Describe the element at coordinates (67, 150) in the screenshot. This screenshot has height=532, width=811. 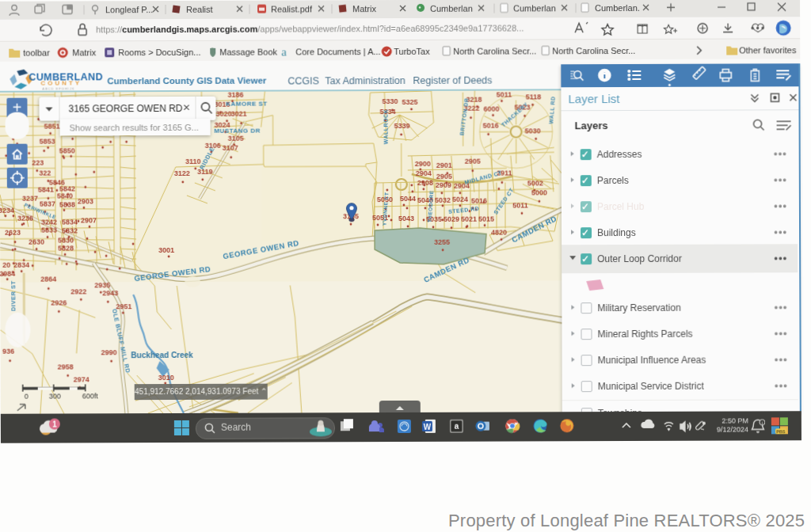
I see `svg-text: 5850` at that location.